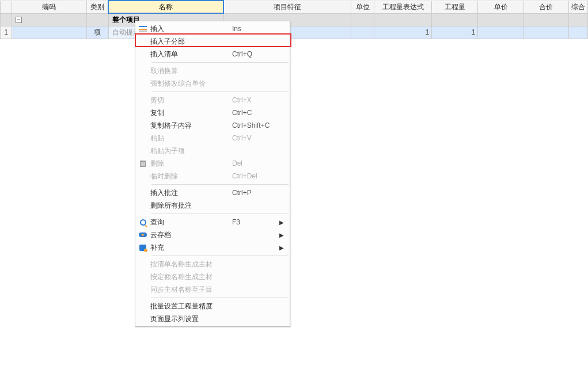 The width and height of the screenshot is (588, 366). Describe the element at coordinates (191, 29) in the screenshot. I see `menu-item-label: 插入` at that location.